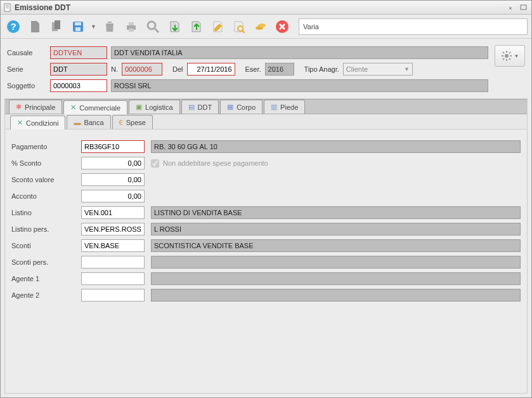  What do you see at coordinates (43, 246) in the screenshot?
I see `sconti-label: Sconti` at bounding box center [43, 246].